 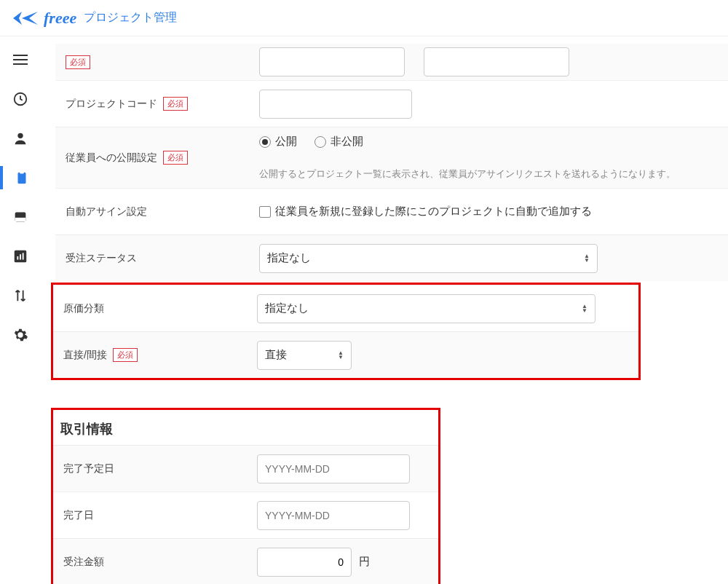 What do you see at coordinates (304, 562) in the screenshot?
I see `amount-input` at bounding box center [304, 562].